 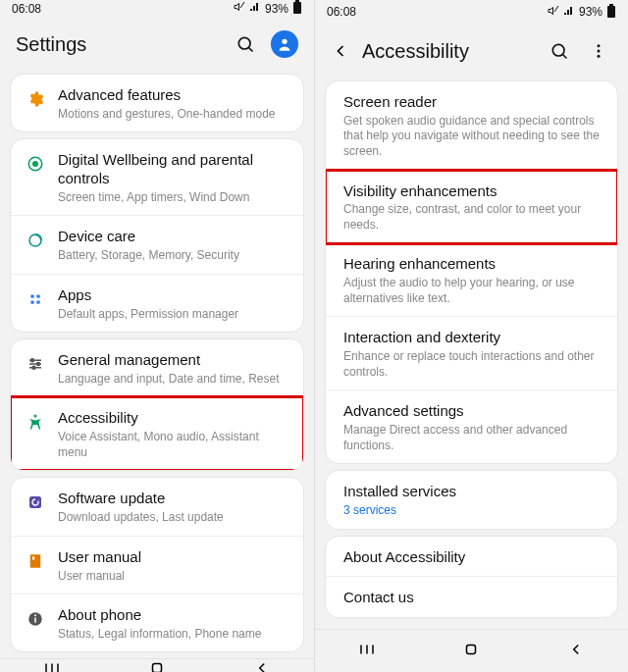 I want to click on row-title: Device care, so click(x=174, y=237).